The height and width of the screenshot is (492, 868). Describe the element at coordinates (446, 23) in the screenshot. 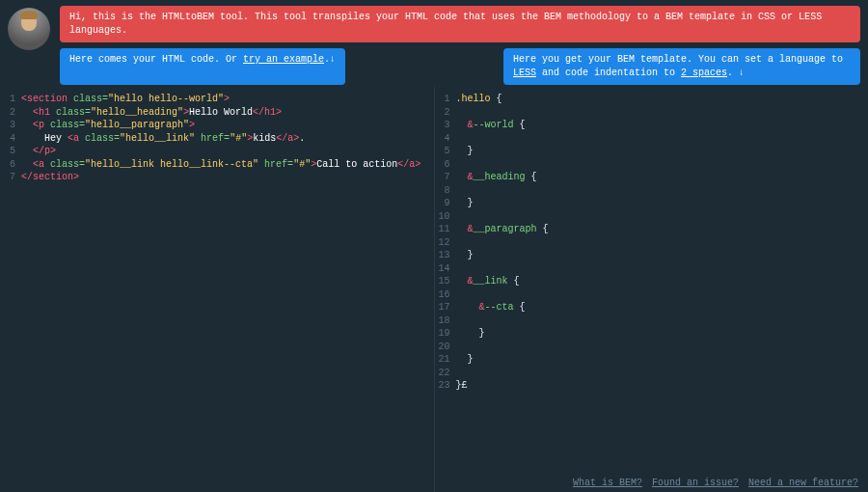

I see `intro-text: Hi, this is the HTMLtoBEM tool. This too…` at that location.